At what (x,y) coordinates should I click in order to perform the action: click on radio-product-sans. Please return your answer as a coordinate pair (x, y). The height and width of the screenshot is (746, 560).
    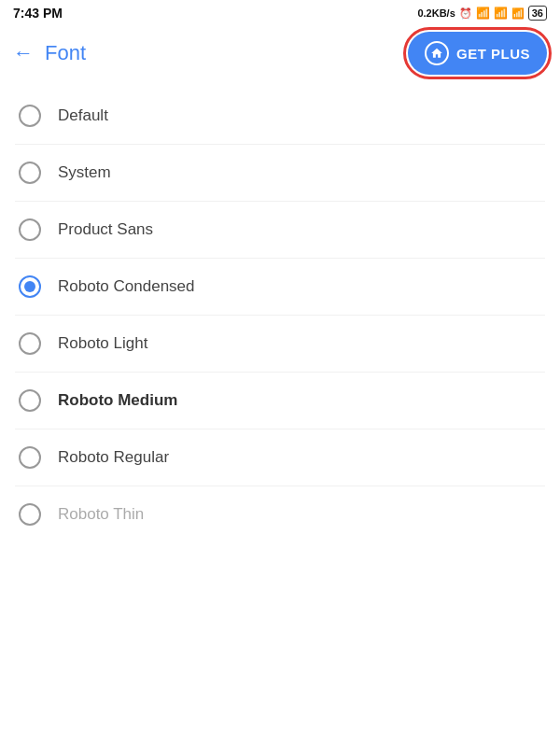
    Looking at the image, I should click on (30, 230).